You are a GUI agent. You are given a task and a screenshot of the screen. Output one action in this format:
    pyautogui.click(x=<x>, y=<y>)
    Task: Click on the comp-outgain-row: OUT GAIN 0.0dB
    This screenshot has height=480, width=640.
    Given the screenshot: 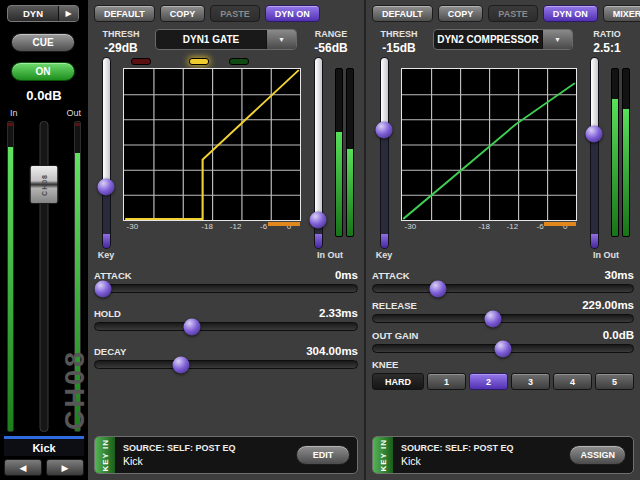 What is the action you would take?
    pyautogui.click(x=503, y=341)
    